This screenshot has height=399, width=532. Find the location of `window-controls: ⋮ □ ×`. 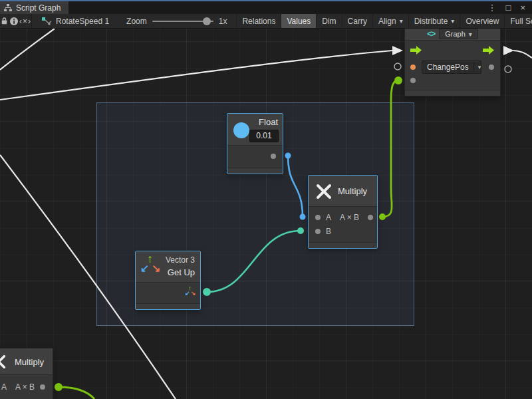

window-controls: ⋮ □ × is located at coordinates (510, 8).